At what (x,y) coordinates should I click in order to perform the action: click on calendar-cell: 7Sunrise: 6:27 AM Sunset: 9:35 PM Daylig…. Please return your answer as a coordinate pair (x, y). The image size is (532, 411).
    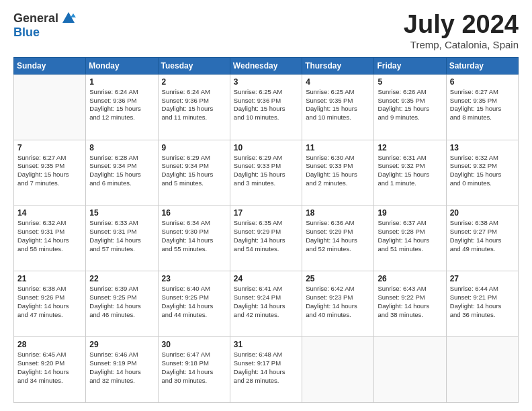
    Looking at the image, I should click on (50, 173).